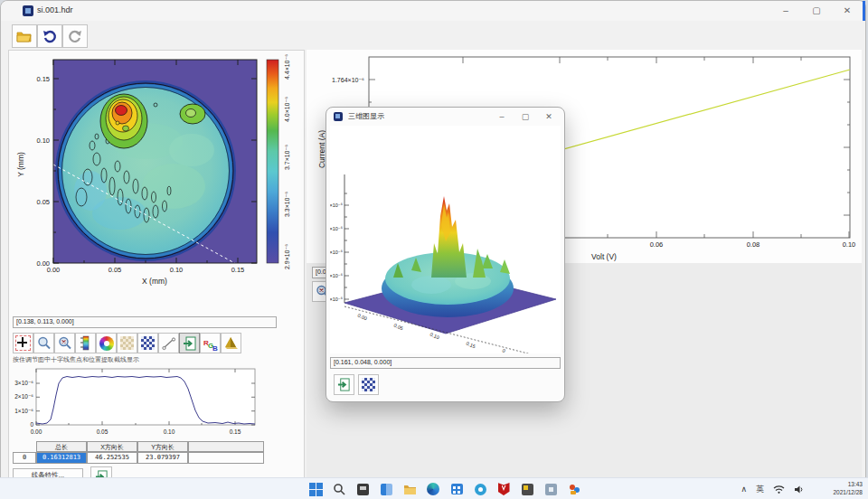 This screenshot has width=868, height=499. What do you see at coordinates (107, 344) in the screenshot?
I see `color-wheel-tool` at bounding box center [107, 344].